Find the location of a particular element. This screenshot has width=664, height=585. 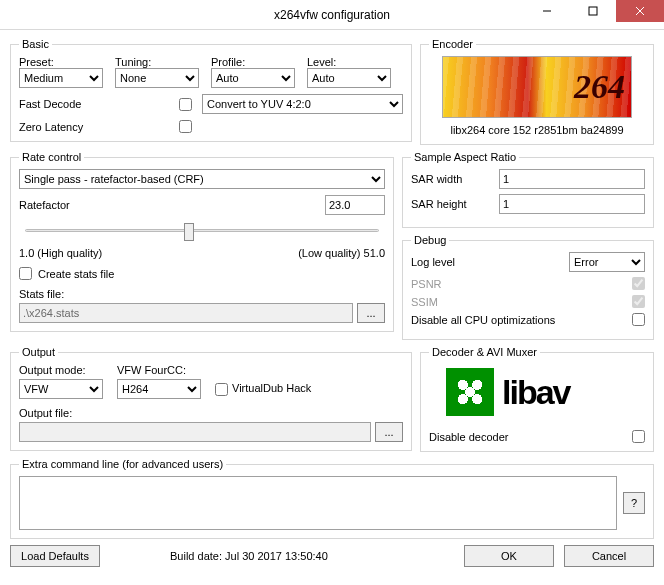

create-stats-label: Create stats file is located at coordinates (76, 274).